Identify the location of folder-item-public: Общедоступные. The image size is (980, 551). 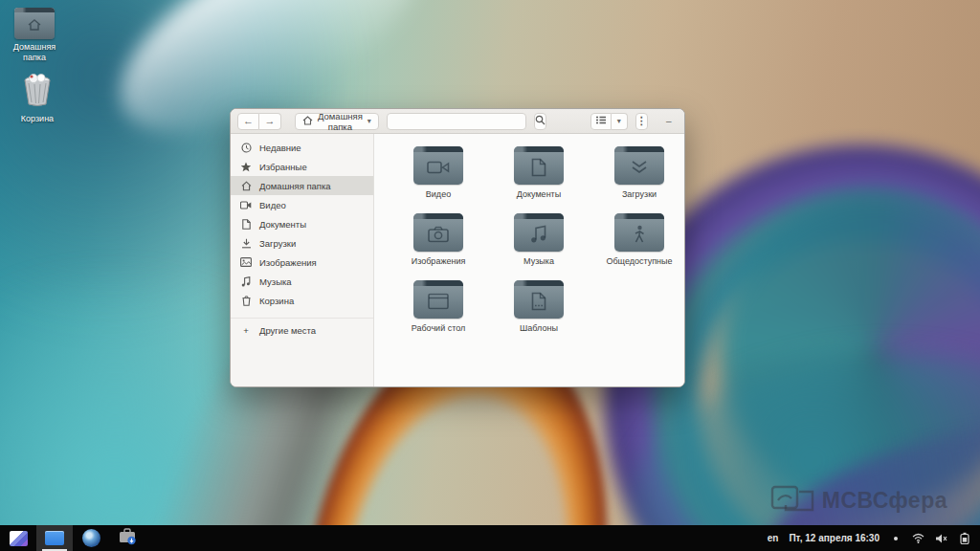
(637, 247).